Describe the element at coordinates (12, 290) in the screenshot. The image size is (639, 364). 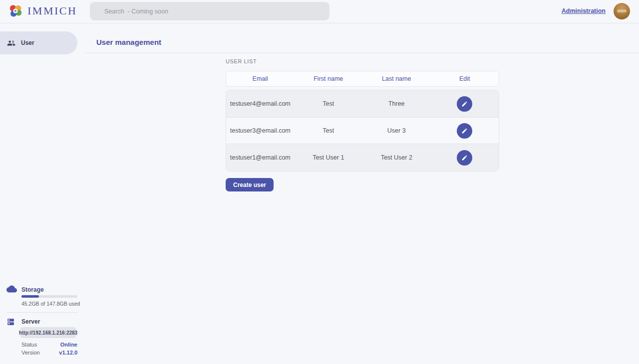
I see `cloud-icon` at that location.